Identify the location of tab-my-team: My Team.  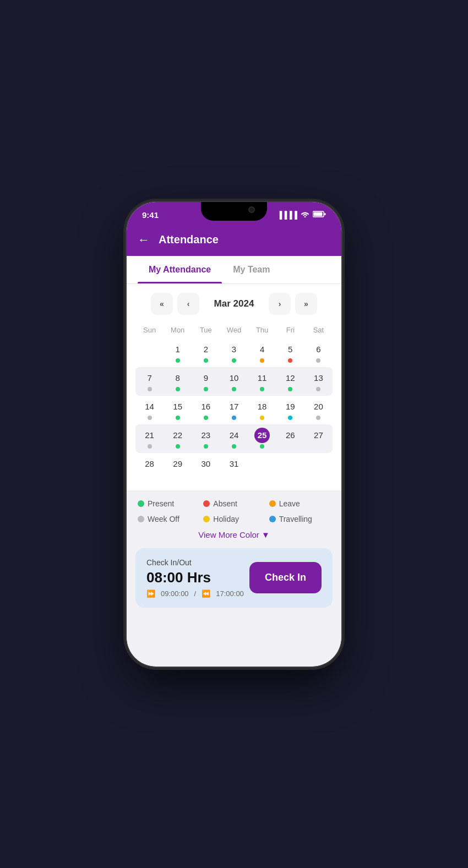
(251, 270).